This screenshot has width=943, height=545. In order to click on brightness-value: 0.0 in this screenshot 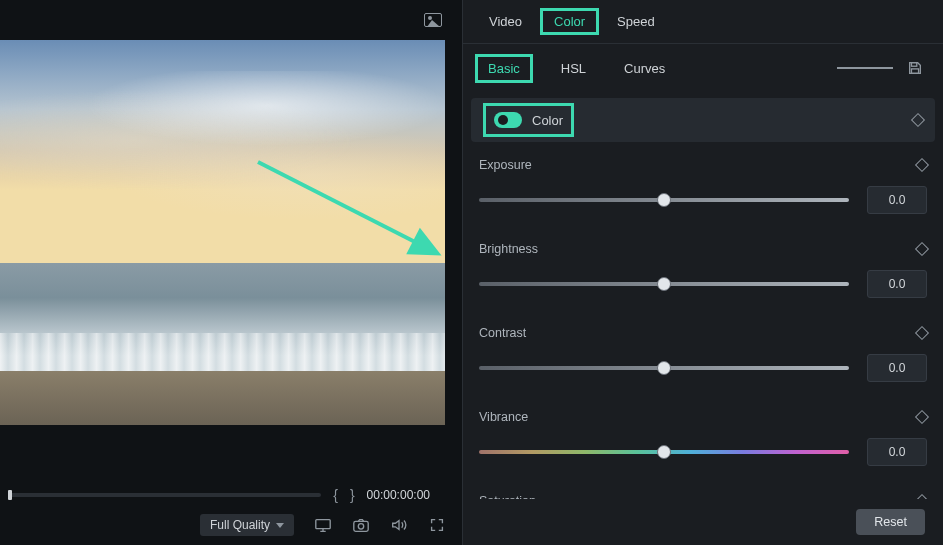, I will do `click(897, 284)`.